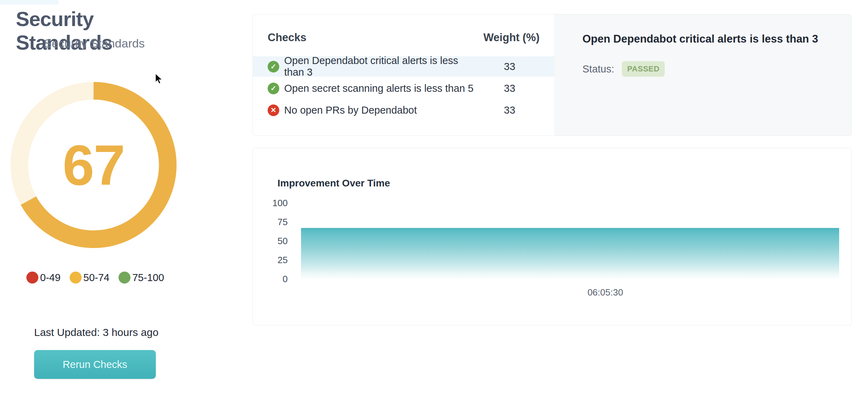  What do you see at coordinates (404, 88) in the screenshot?
I see `checks-list: ✓ Open Dependabot critical alerts is les…` at bounding box center [404, 88].